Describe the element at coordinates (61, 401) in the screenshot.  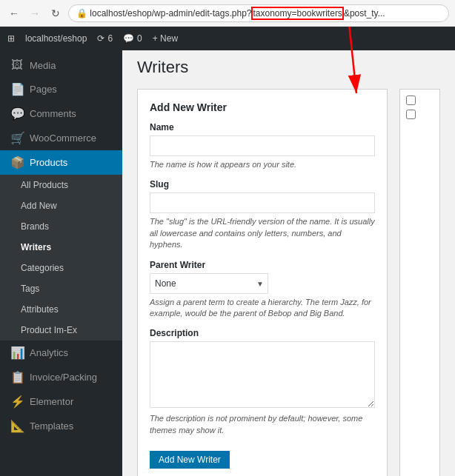
I see `sidebar-item-elementor: ⚡ Elementor` at that location.